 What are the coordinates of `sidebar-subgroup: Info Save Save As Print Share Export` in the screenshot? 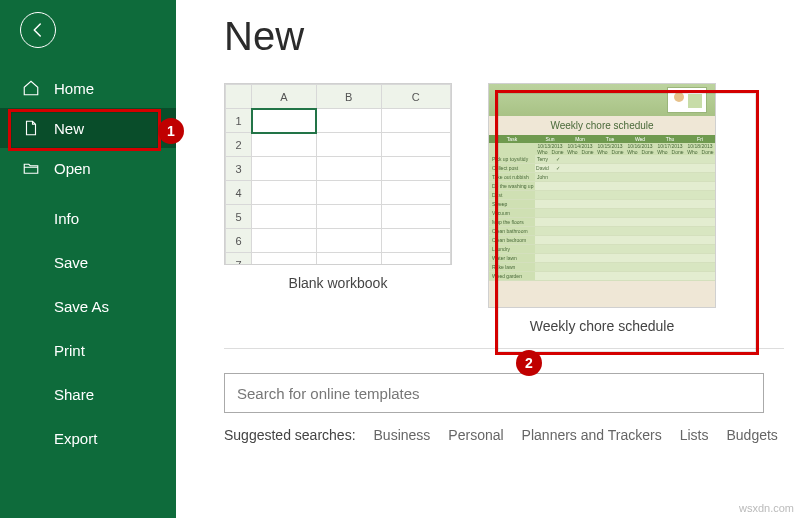 It's located at (88, 328).